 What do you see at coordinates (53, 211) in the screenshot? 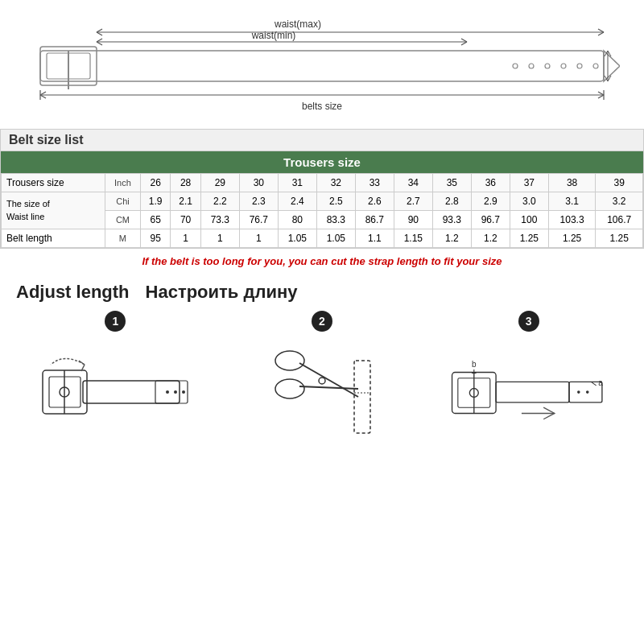
I see `waist-label: The size ofWaist line` at bounding box center [53, 211].